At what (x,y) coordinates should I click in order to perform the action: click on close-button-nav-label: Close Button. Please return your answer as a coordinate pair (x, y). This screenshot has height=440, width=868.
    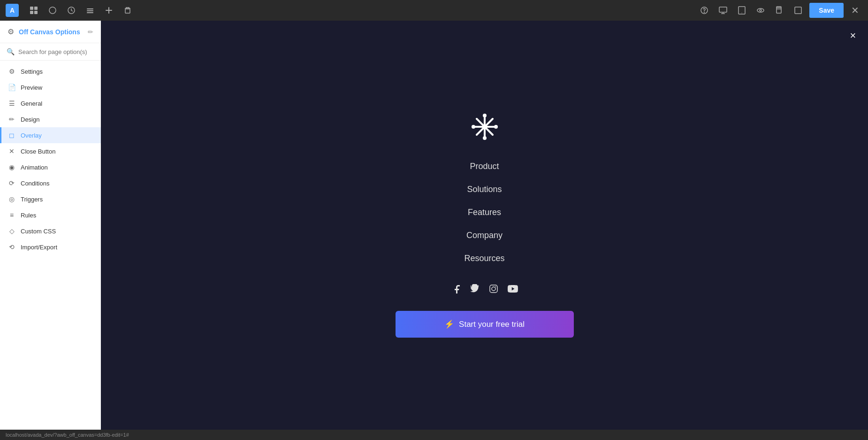
    Looking at the image, I should click on (38, 151).